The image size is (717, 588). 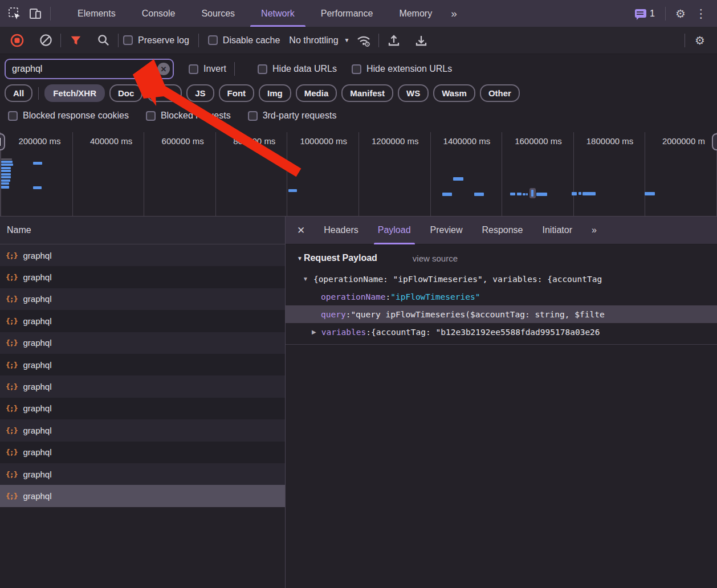 I want to click on clear-icon, so click(x=46, y=40).